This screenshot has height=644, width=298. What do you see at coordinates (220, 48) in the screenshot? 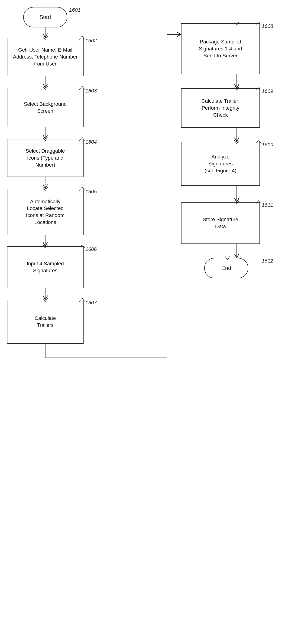
I see `box-1608-text: Package SampledSignatures 1-4 andSend to…` at bounding box center [220, 48].